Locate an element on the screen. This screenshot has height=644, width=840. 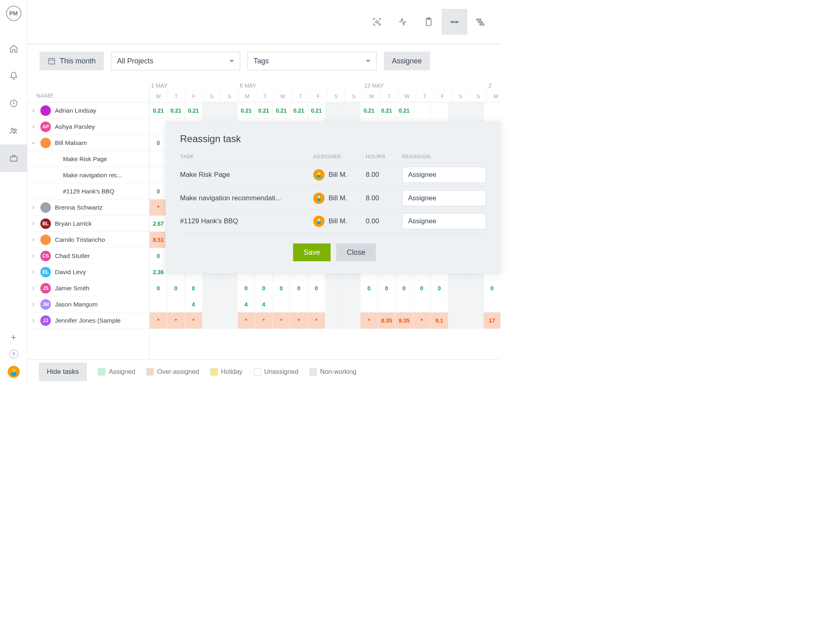
close-button: Close is located at coordinates (356, 252).